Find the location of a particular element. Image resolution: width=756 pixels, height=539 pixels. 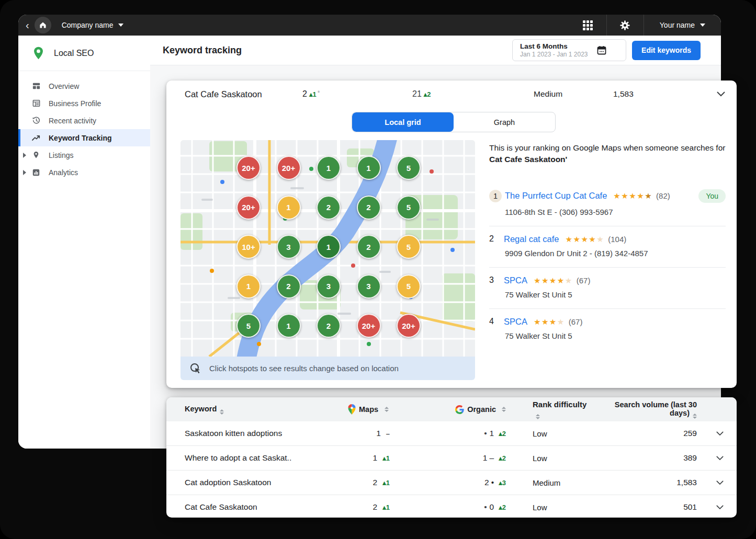

overview-icon is located at coordinates (36, 86).